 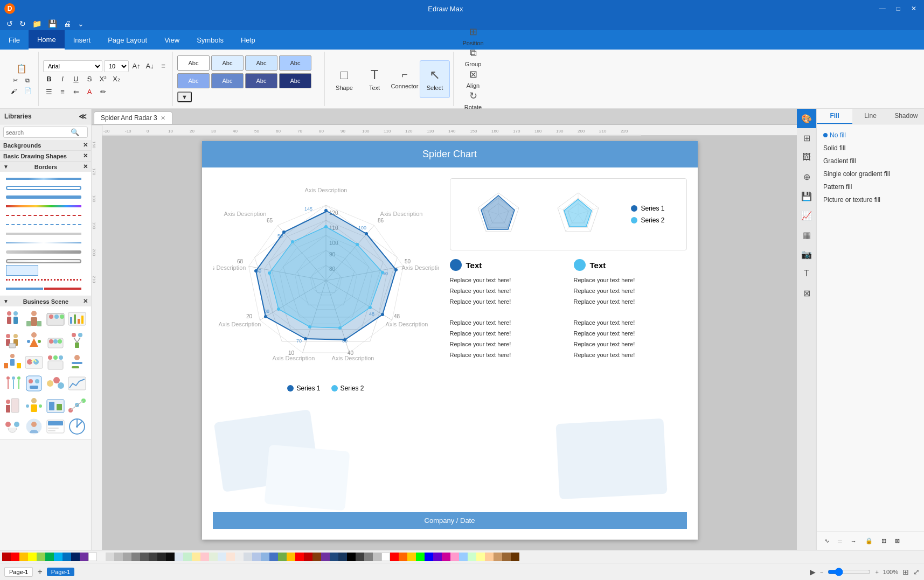 What do you see at coordinates (116, 66) in the screenshot?
I see `font-size-select: 10` at bounding box center [116, 66].